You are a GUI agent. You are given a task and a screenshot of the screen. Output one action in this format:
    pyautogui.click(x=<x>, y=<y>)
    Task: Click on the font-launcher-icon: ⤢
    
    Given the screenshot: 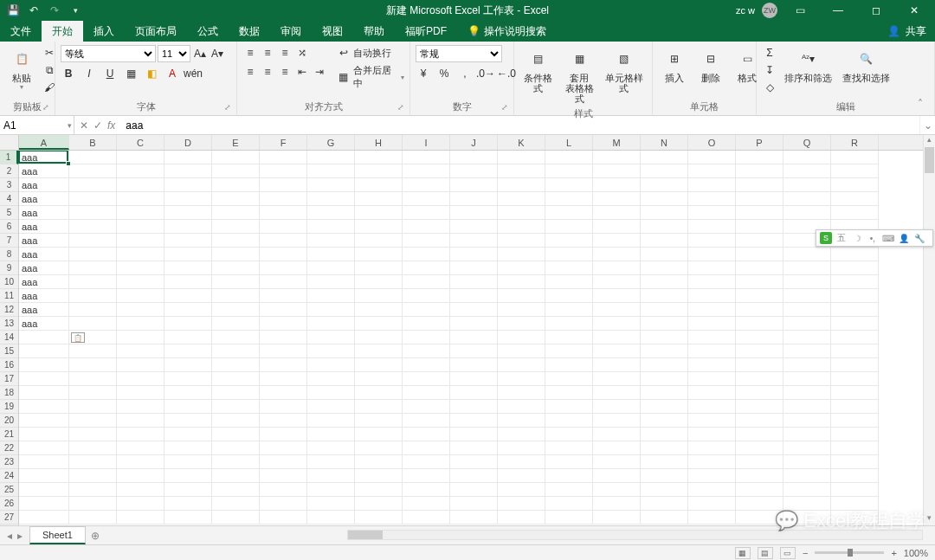 What is the action you would take?
    pyautogui.click(x=229, y=108)
    